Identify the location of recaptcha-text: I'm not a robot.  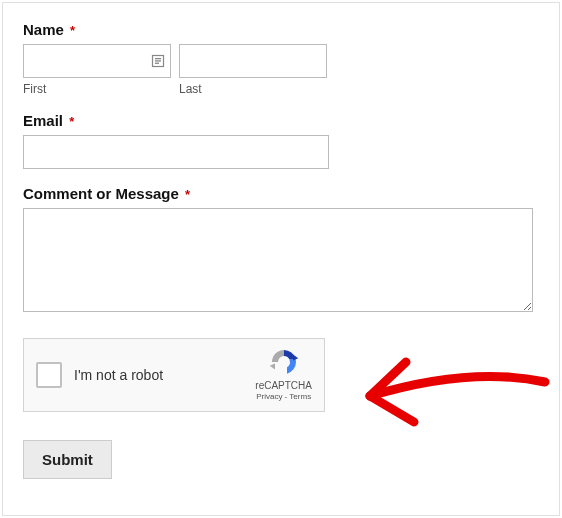
(164, 375).